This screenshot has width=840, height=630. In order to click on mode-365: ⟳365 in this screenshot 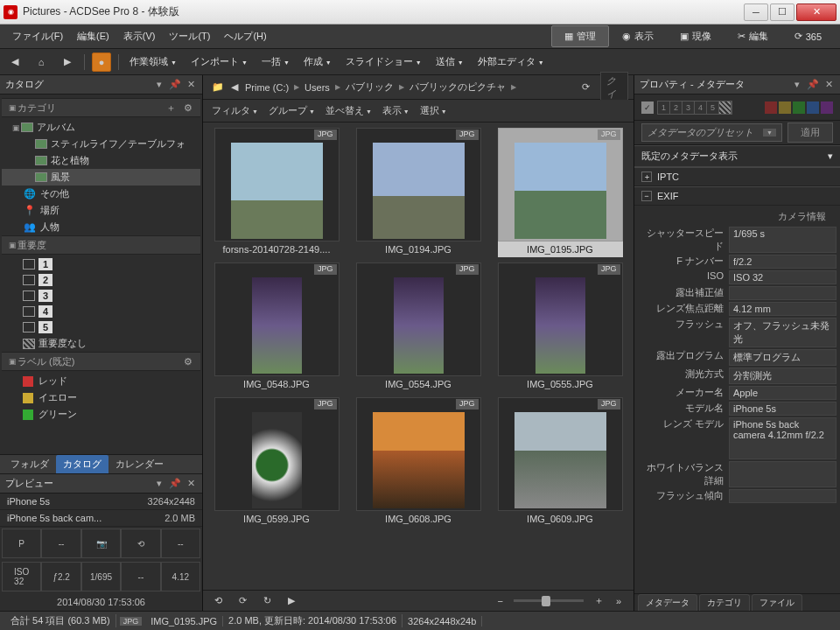, I will do `click(808, 37)`.